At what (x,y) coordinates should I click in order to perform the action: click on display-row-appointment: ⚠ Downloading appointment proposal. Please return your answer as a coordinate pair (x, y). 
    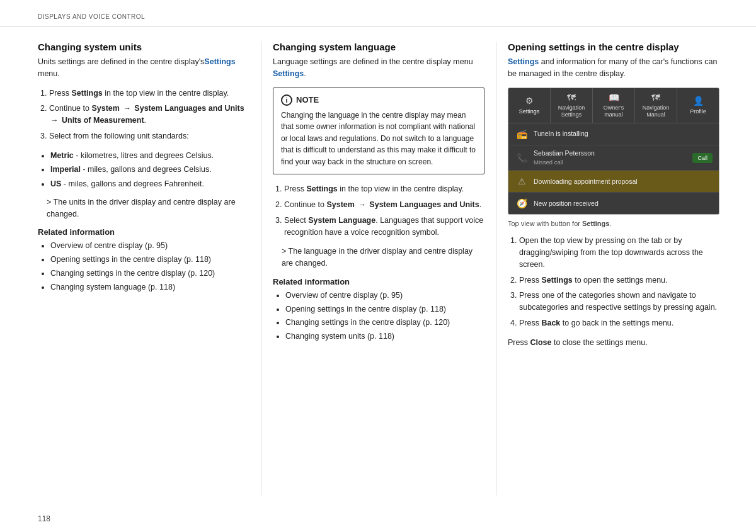
    Looking at the image, I should click on (614, 181).